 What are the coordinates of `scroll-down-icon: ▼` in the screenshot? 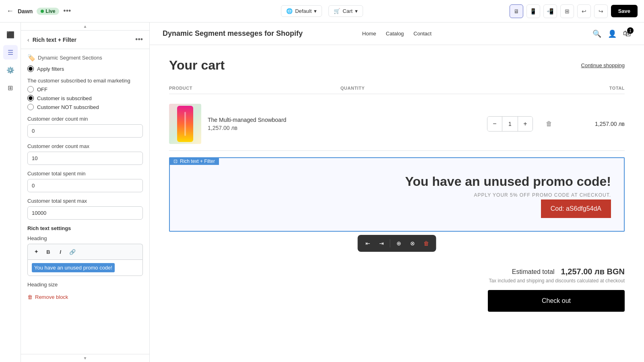 It's located at (85, 358).